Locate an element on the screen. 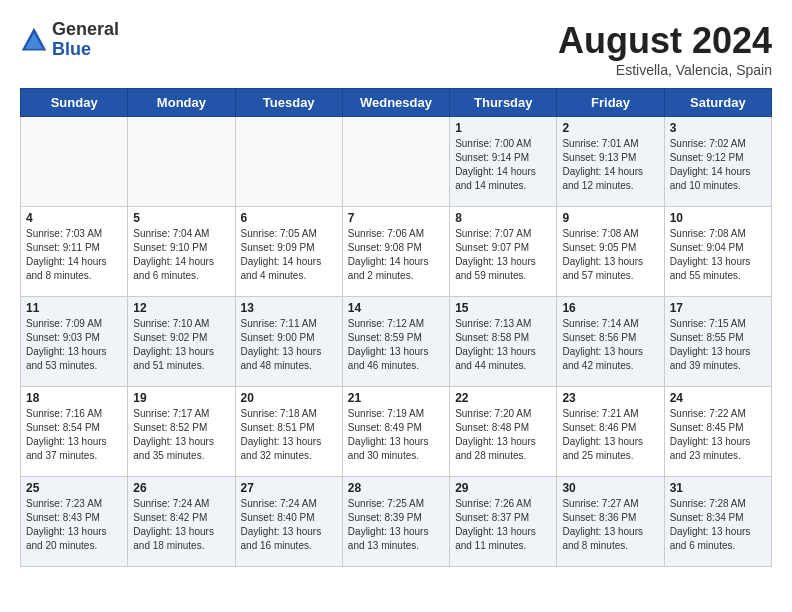 The image size is (792, 612). title-area: August 2024 Estivella, Valencia, Spain is located at coordinates (665, 49).